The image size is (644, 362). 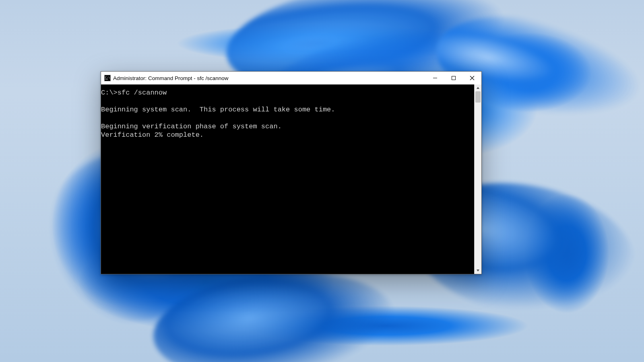 What do you see at coordinates (287, 135) in the screenshot?
I see `console-line: Verification 2% complete.` at bounding box center [287, 135].